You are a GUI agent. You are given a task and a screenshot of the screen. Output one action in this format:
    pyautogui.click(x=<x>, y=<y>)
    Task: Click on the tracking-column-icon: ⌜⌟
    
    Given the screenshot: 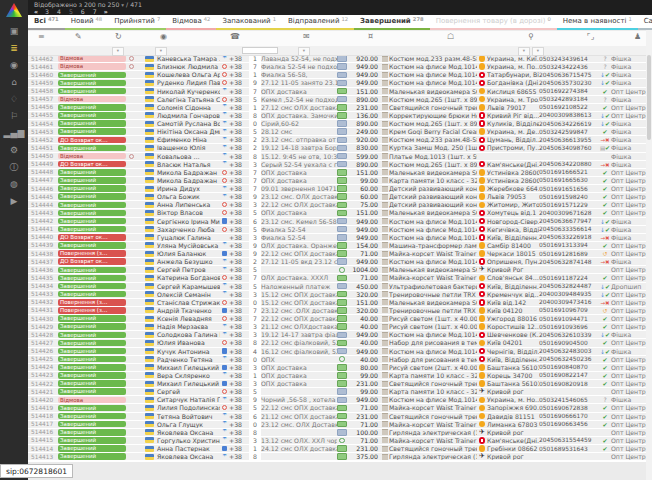 What is the action you would take?
    pyautogui.click(x=591, y=36)
    